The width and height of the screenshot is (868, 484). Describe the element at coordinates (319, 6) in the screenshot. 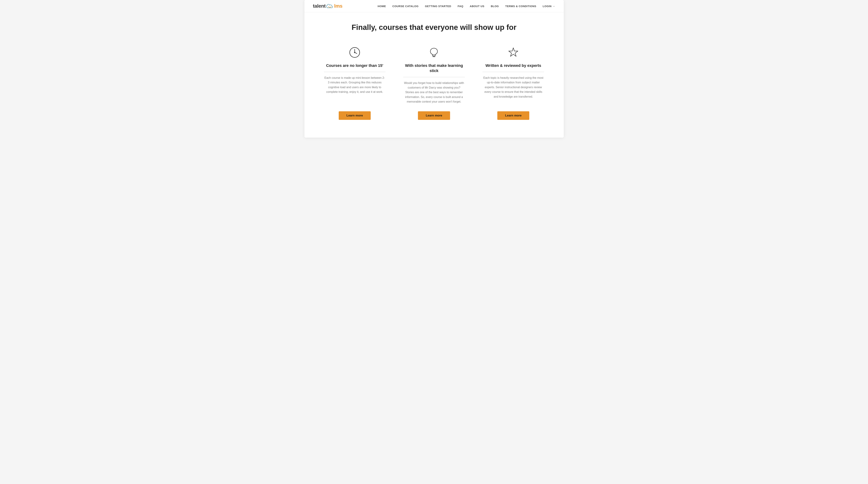

I see `logo-text-talent: talent` at that location.